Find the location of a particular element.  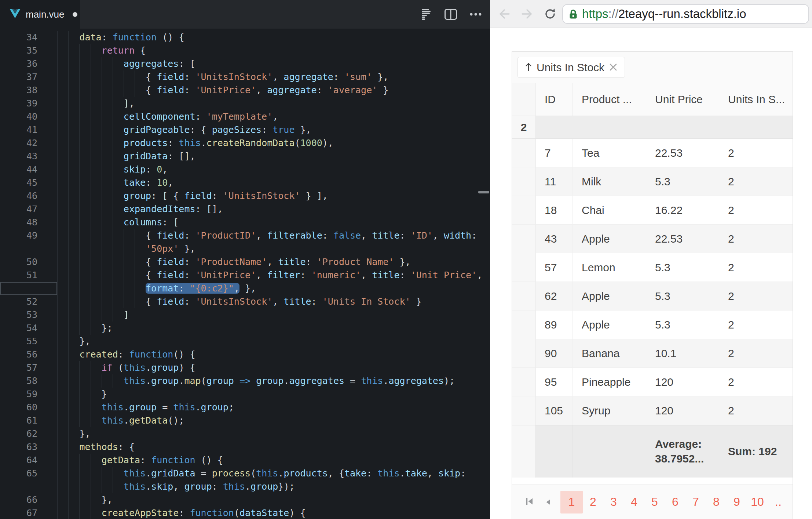

code-line-41: 41 gridPageable: { pageSizes: true }, is located at coordinates (245, 130).